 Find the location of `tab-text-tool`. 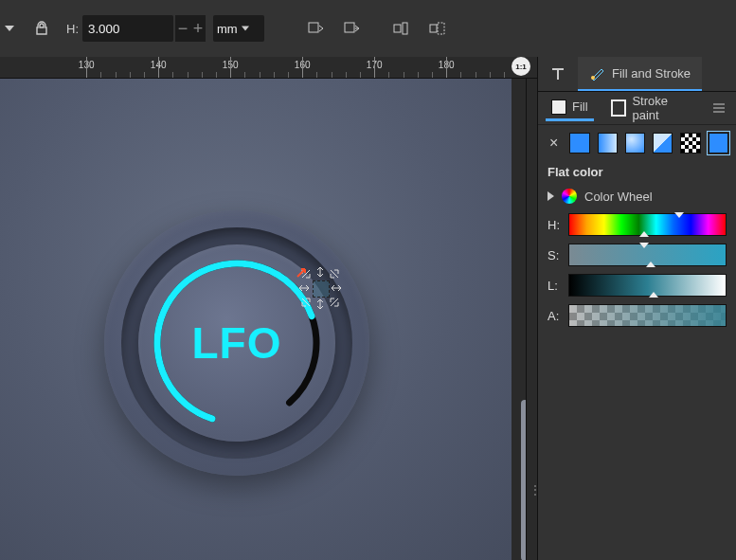

tab-text-tool is located at coordinates (558, 74).